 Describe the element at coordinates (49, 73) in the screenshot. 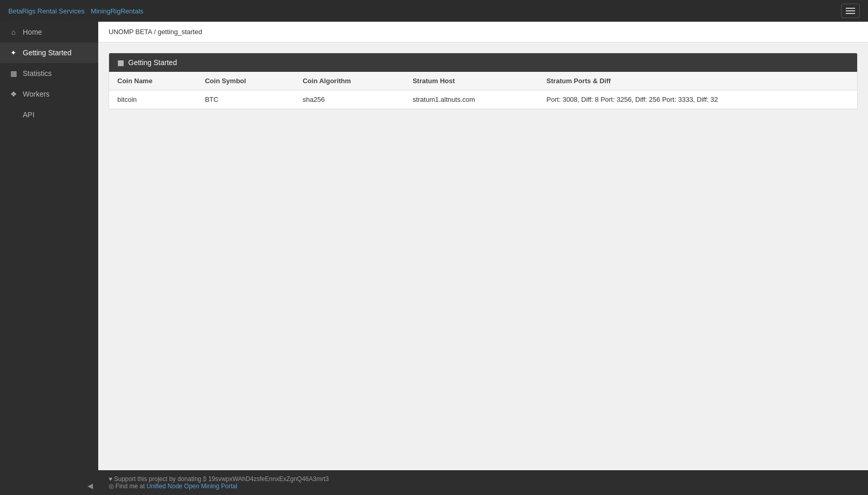

I see `sidebar-item-statistics: ▦ Statistics` at that location.